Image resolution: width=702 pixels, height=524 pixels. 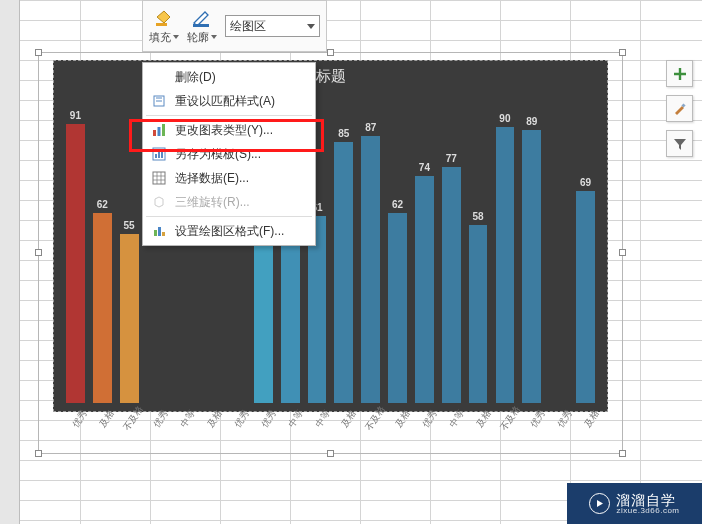 What do you see at coordinates (272, 26) in the screenshot?
I see `element-selector: 绘图区` at bounding box center [272, 26].